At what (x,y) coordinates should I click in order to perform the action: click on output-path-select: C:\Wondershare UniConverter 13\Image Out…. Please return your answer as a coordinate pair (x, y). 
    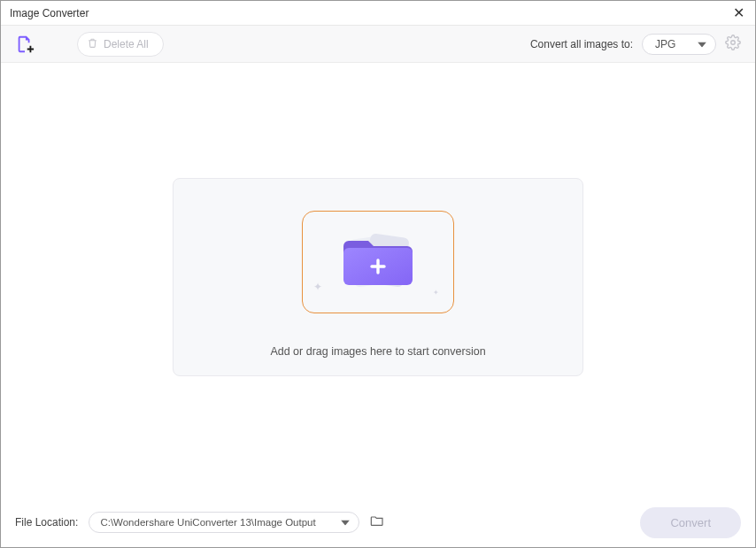
    Looking at the image, I should click on (224, 522).